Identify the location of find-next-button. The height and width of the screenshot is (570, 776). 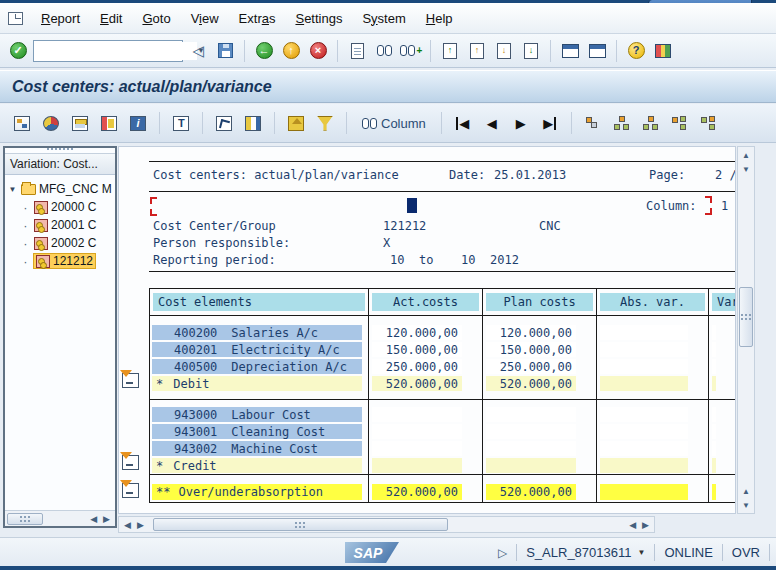
(411, 51).